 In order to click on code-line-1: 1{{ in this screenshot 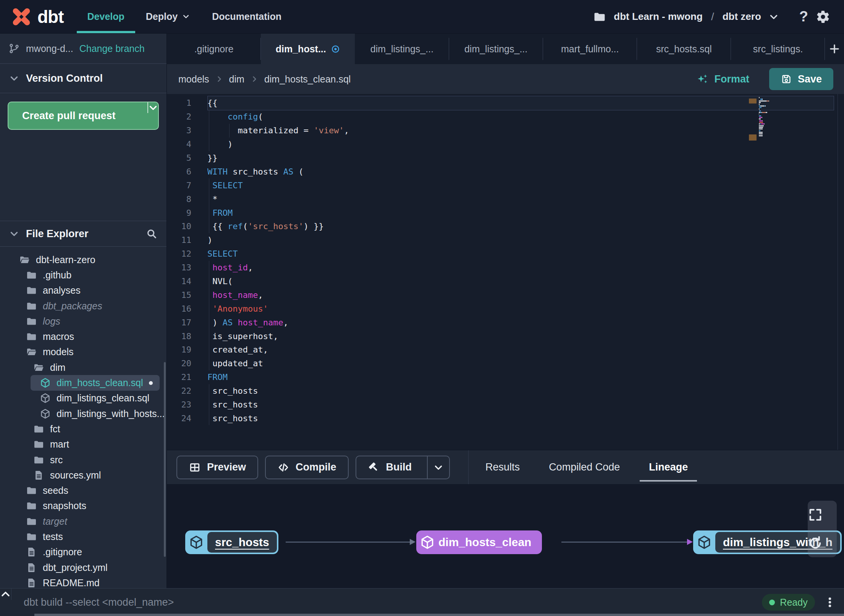, I will do `click(506, 103)`.